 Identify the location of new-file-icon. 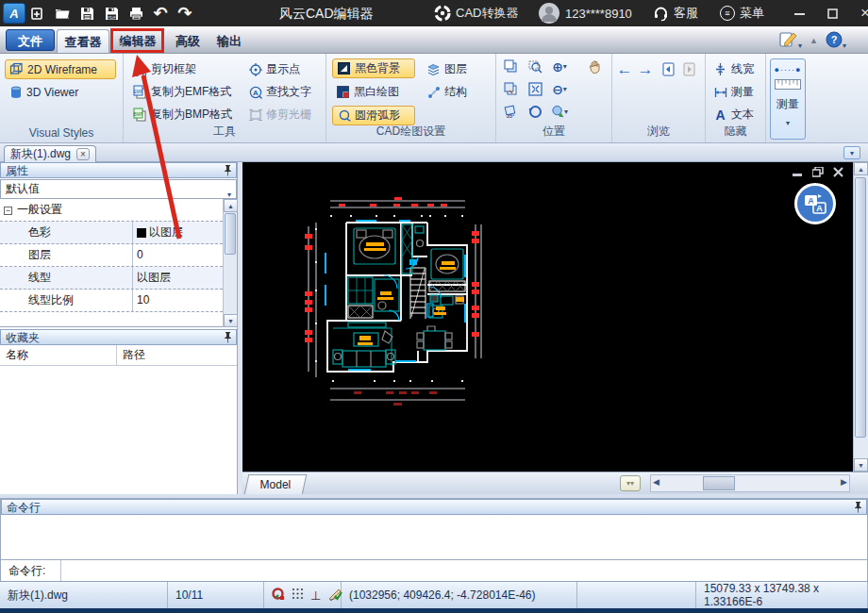
(38, 13).